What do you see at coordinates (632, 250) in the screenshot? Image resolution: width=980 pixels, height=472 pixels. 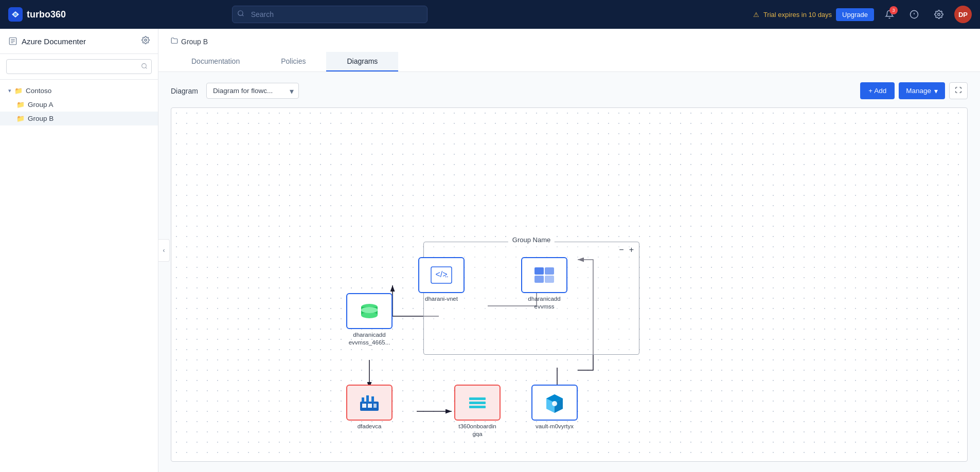 I see `zoom-plus-button: +` at bounding box center [632, 250].